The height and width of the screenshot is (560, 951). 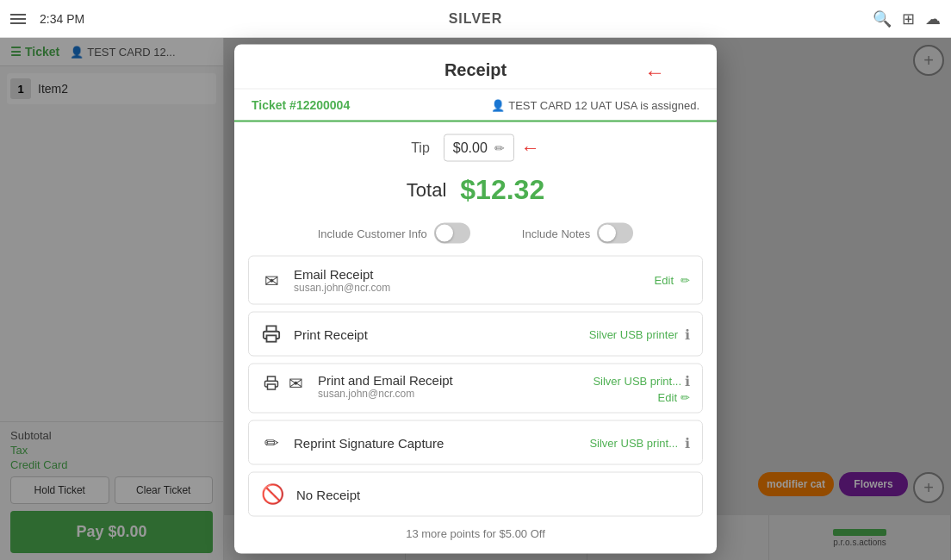 I want to click on email-receipt-option: ✉ Email Receipt susan.john@ncr.com Edit …, so click(x=476, y=281).